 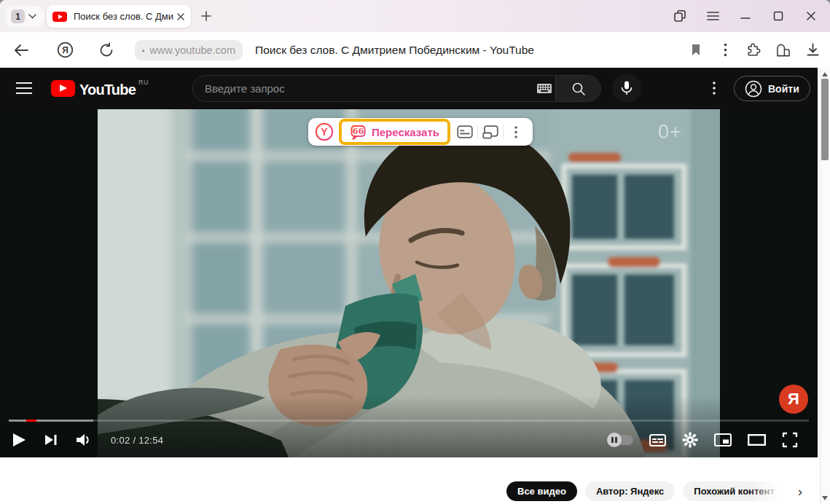 What do you see at coordinates (621, 440) in the screenshot?
I see `autoplay-toggle` at bounding box center [621, 440].